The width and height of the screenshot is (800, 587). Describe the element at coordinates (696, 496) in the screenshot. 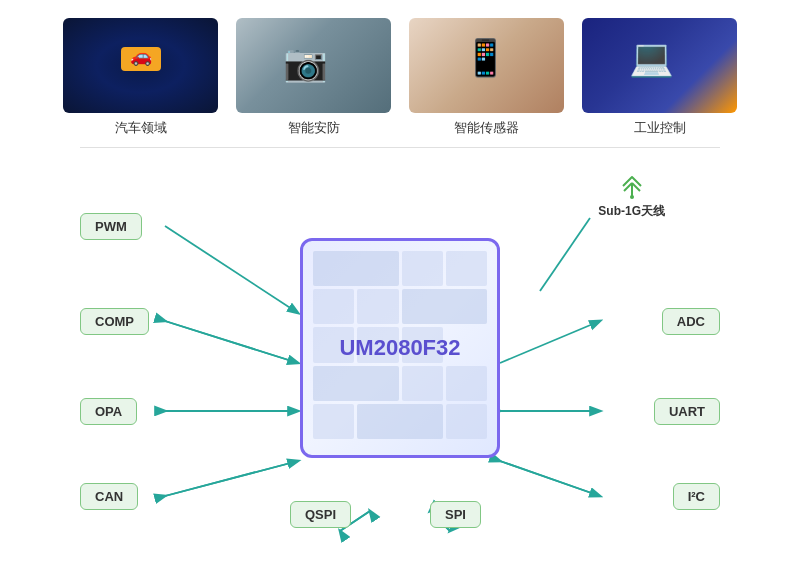

I see `i2c-badge: I²C` at that location.